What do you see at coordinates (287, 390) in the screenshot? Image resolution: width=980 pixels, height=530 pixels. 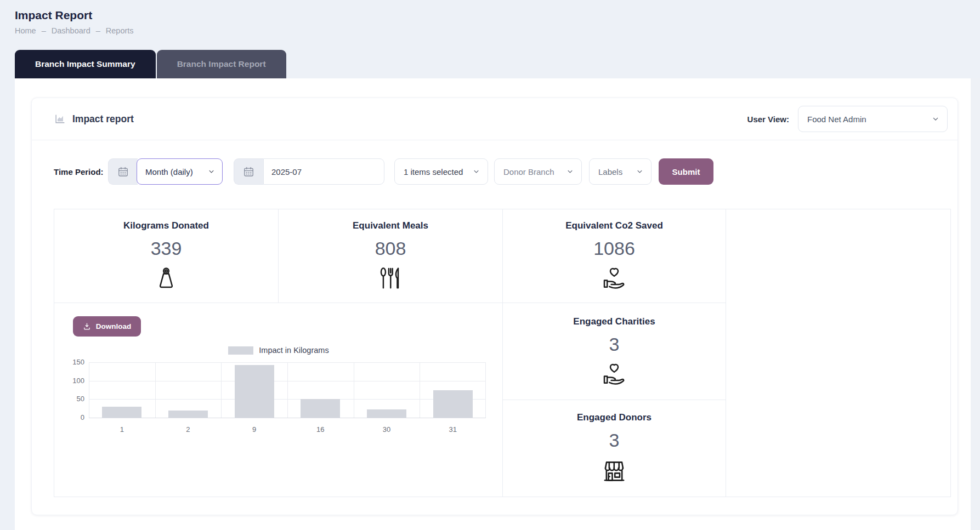 I see `bar-chart: 050100150129163031` at bounding box center [287, 390].